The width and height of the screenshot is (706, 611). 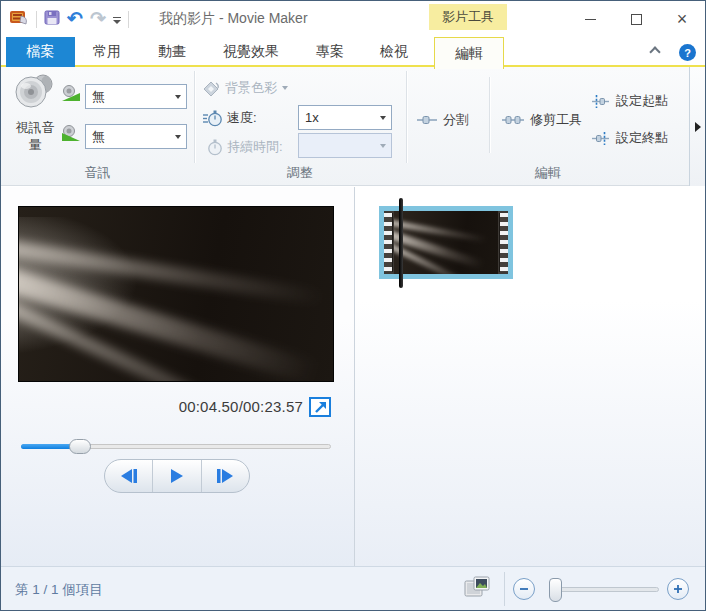 What do you see at coordinates (697, 126) in the screenshot?
I see `ribbon-scroll-right-button` at bounding box center [697, 126].